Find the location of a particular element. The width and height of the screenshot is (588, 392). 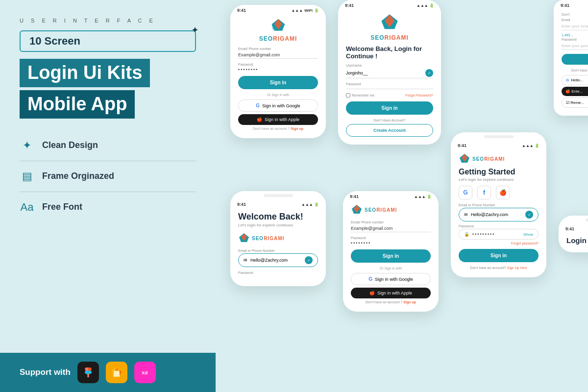

phone-6: 9:41 ▲▲▲ 🔋 Don't Email Enter your email … is located at coordinates (571, 58).